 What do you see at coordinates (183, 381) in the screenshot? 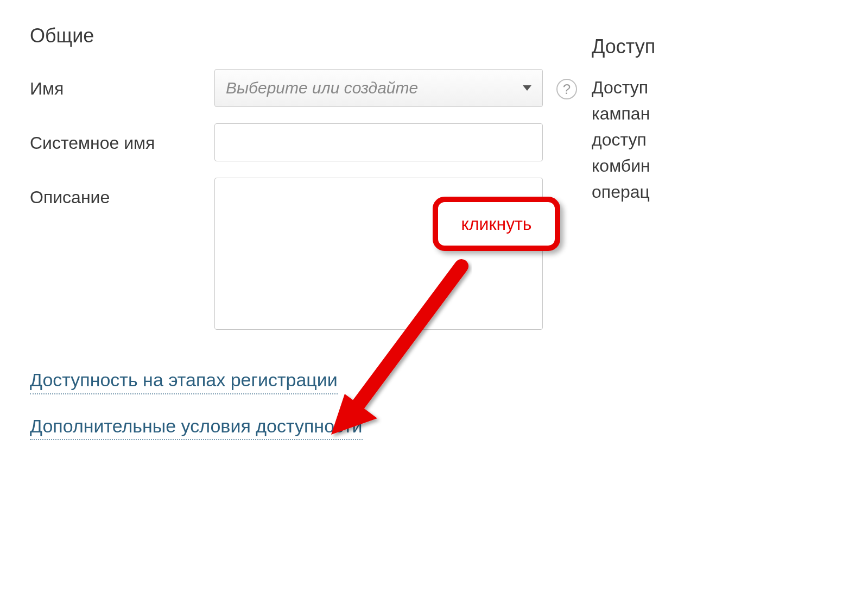
I see `availability-link: Доступность на этапах регистрации` at bounding box center [183, 381].